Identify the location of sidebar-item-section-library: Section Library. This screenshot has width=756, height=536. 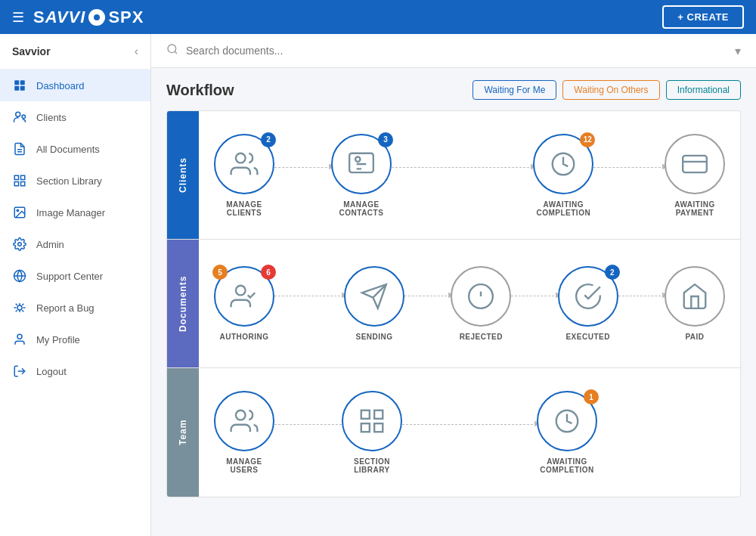
(76, 181).